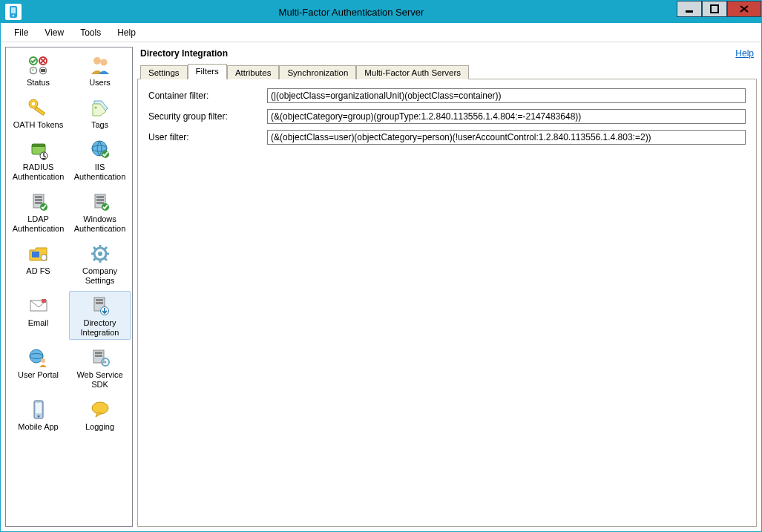 Image resolution: width=762 pixels, height=532 pixels. Describe the element at coordinates (352, 12) in the screenshot. I see `window-title: Multi-Factor Authentication Server` at that location.